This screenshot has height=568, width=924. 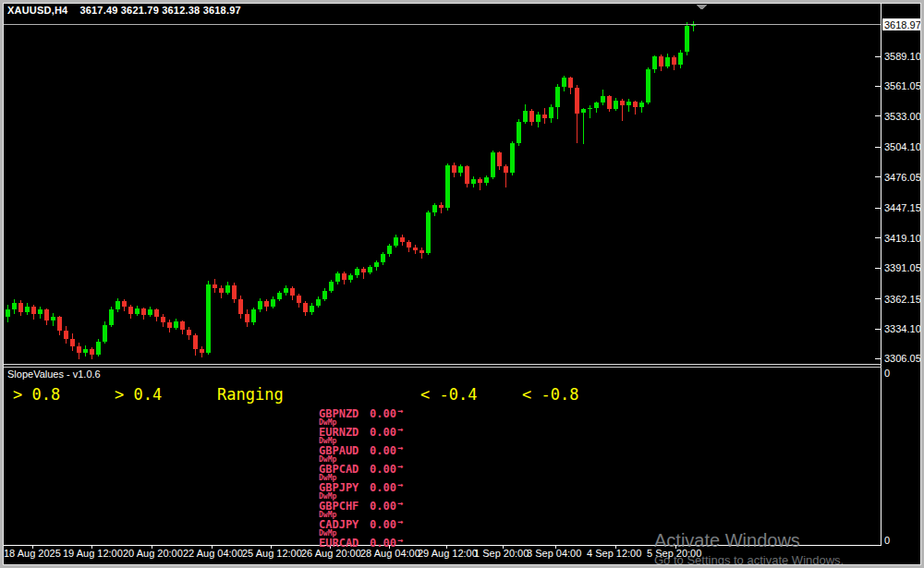 What do you see at coordinates (449, 394) in the screenshot?
I see `slope-header-4: < -0.4` at bounding box center [449, 394].